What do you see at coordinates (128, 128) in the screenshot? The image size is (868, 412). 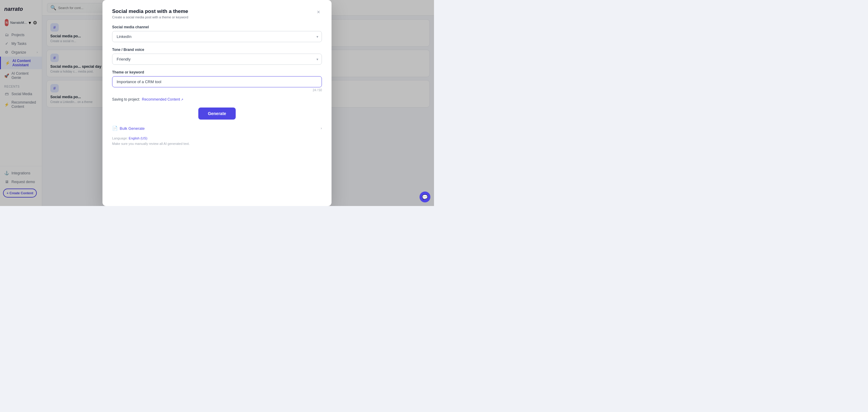 I see `bulk-generate-button: 📄 Bulk Generate` at bounding box center [128, 128].